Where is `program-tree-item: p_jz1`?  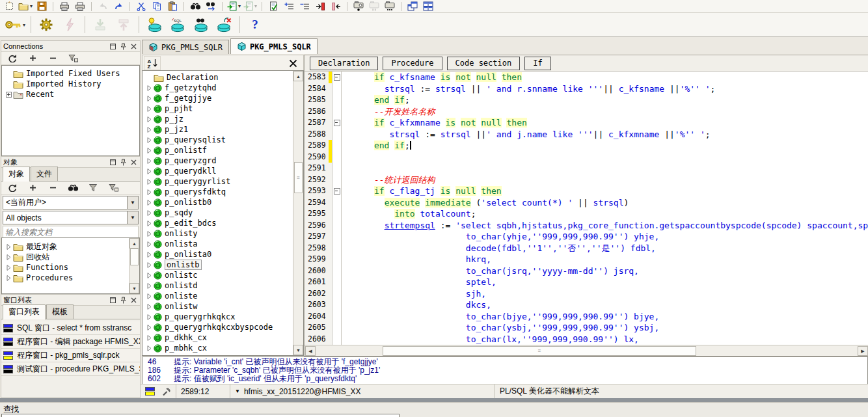
program-tree-item: p_jz1 is located at coordinates (218, 129).